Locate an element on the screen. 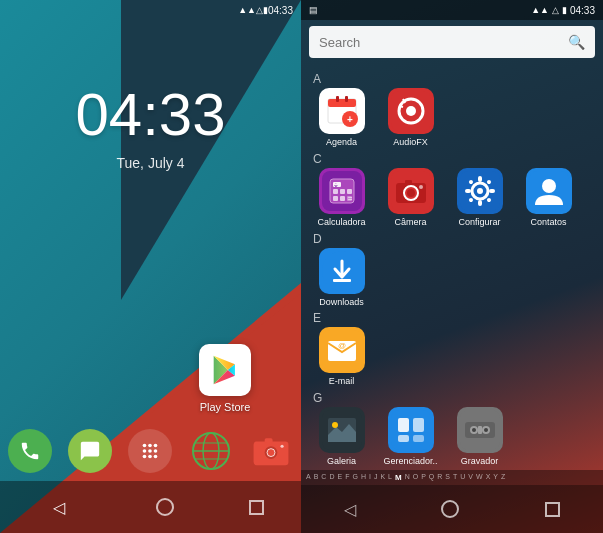 This screenshot has height=533, width=603. calc-label: Calculadora is located at coordinates (341, 222).